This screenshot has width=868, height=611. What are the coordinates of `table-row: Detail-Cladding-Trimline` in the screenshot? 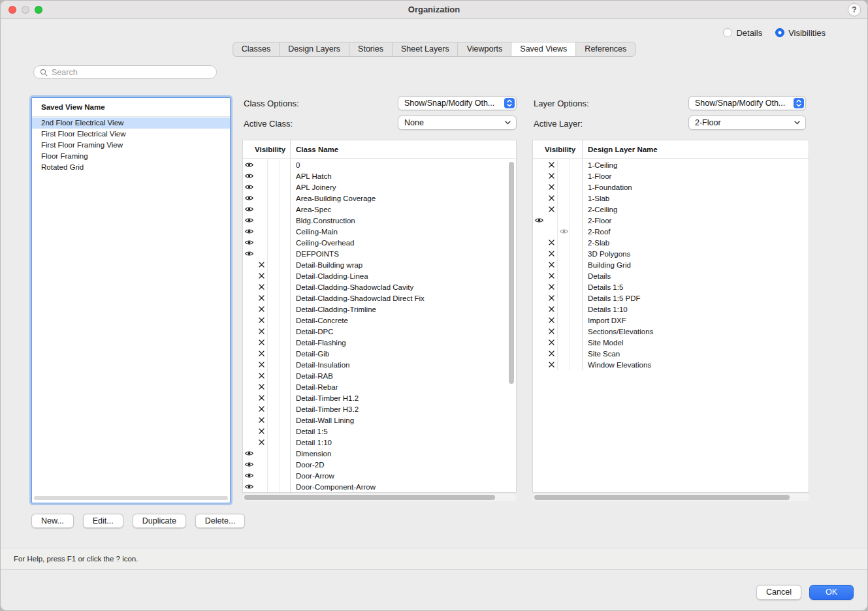 It's located at (379, 309).